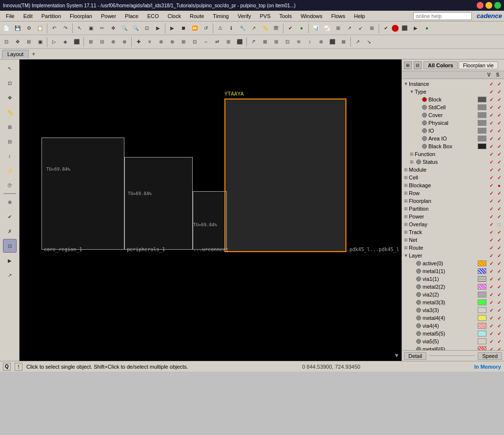  I want to click on check-v-metal1: ✓, so click(491, 271).